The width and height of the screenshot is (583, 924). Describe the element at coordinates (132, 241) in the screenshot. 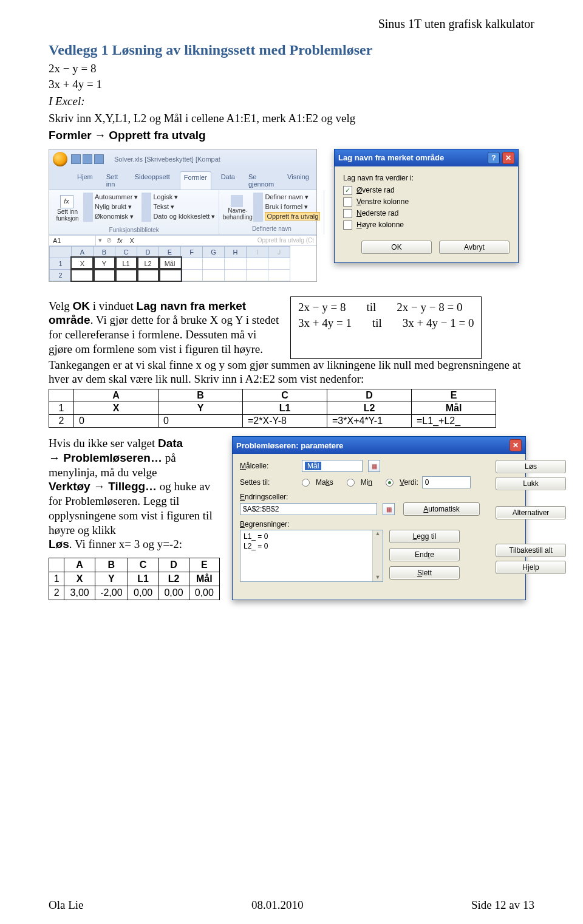

I see `formula-value: X` at that location.